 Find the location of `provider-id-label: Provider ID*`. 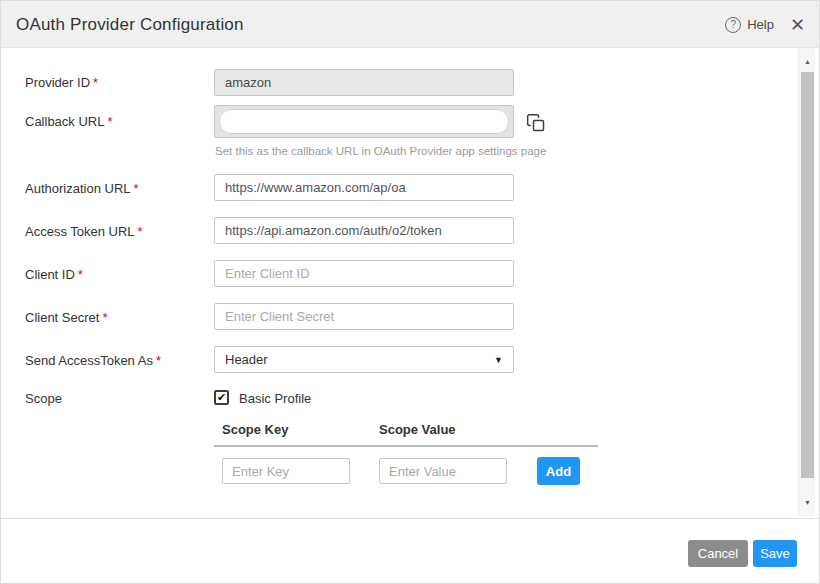

provider-id-label: Provider ID* is located at coordinates (62, 82).